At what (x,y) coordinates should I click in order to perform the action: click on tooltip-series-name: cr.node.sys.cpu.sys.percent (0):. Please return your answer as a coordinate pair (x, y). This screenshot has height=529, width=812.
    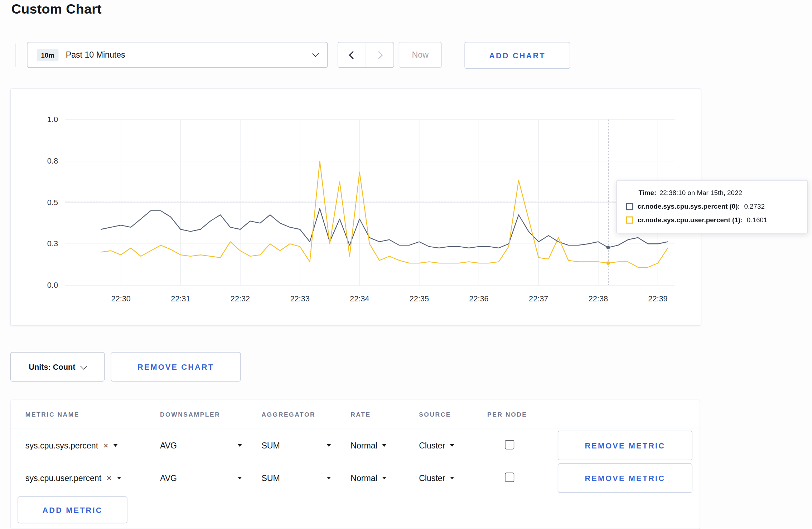
    Looking at the image, I should click on (689, 207).